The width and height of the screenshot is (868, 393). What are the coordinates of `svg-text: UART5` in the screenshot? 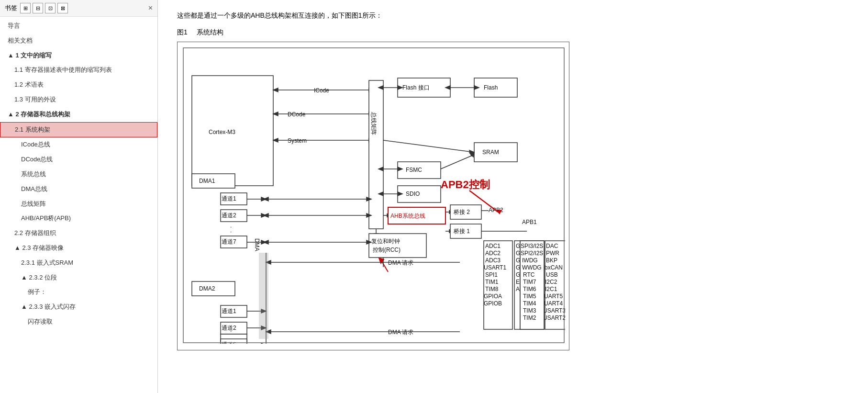 It's located at (553, 296).